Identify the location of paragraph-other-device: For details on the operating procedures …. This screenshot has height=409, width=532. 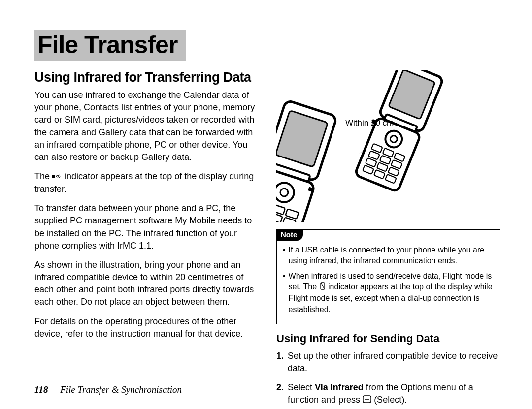
(147, 328).